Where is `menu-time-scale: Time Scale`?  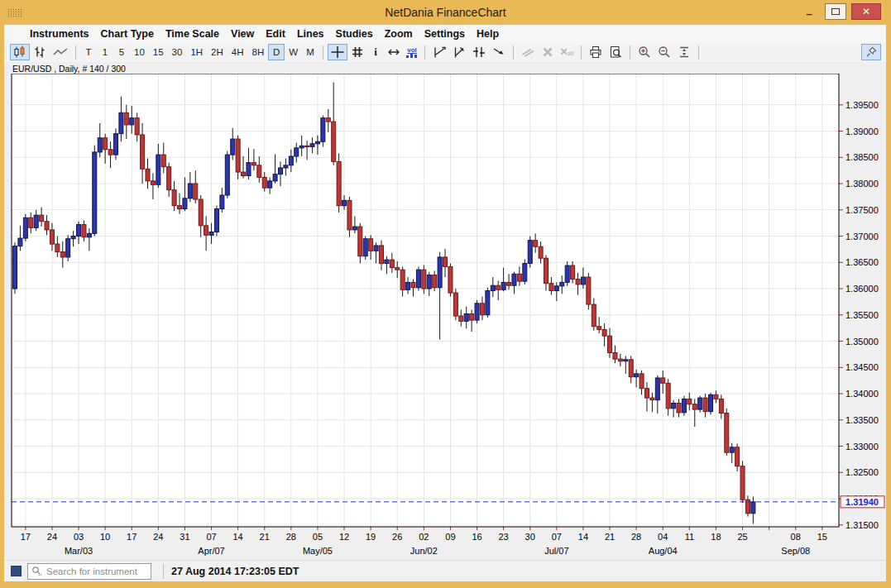
menu-time-scale: Time Scale is located at coordinates (192, 34).